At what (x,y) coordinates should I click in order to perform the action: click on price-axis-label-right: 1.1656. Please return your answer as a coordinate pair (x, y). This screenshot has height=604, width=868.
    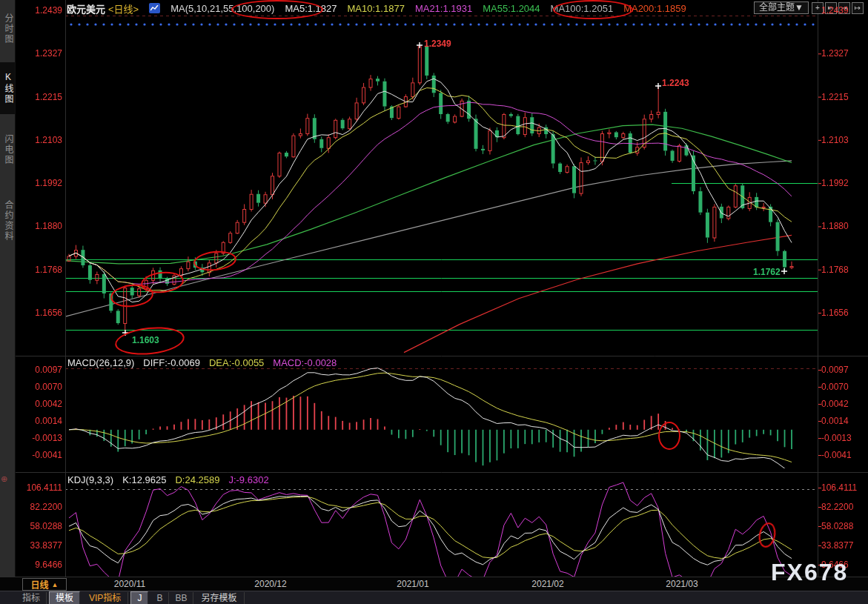
    Looking at the image, I should click on (835, 313).